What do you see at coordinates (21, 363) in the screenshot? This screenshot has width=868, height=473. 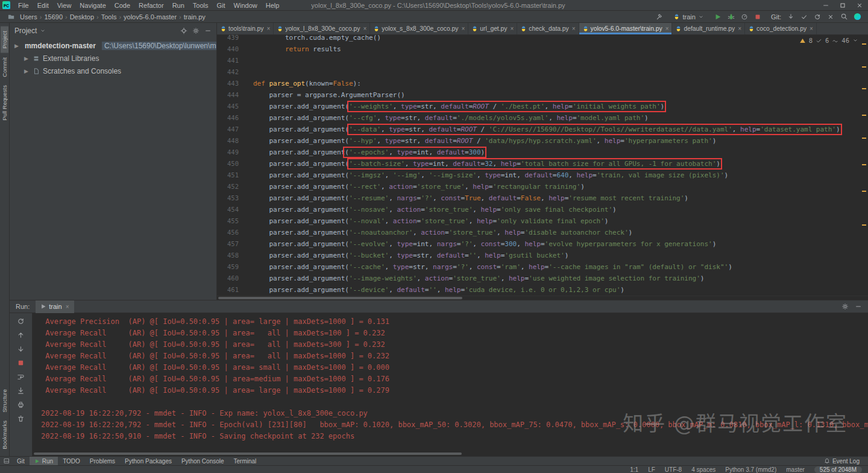 I see `stop-icon` at bounding box center [21, 363].